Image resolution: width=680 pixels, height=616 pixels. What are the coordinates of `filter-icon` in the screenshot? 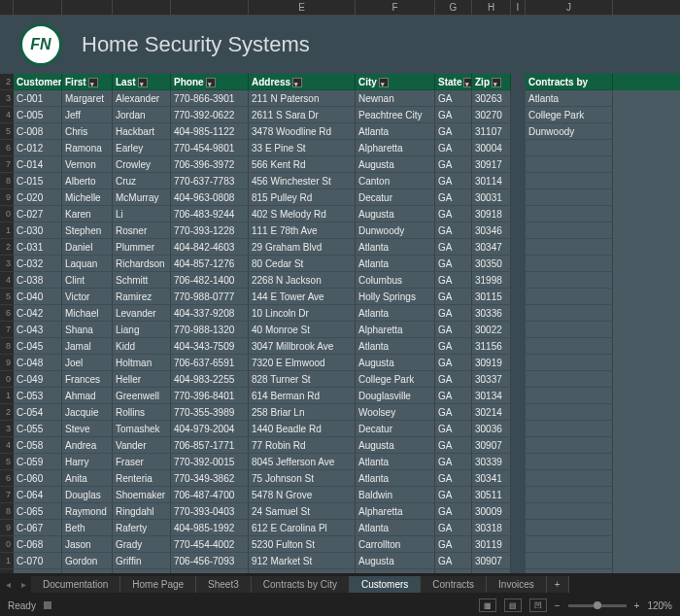 It's located at (93, 83).